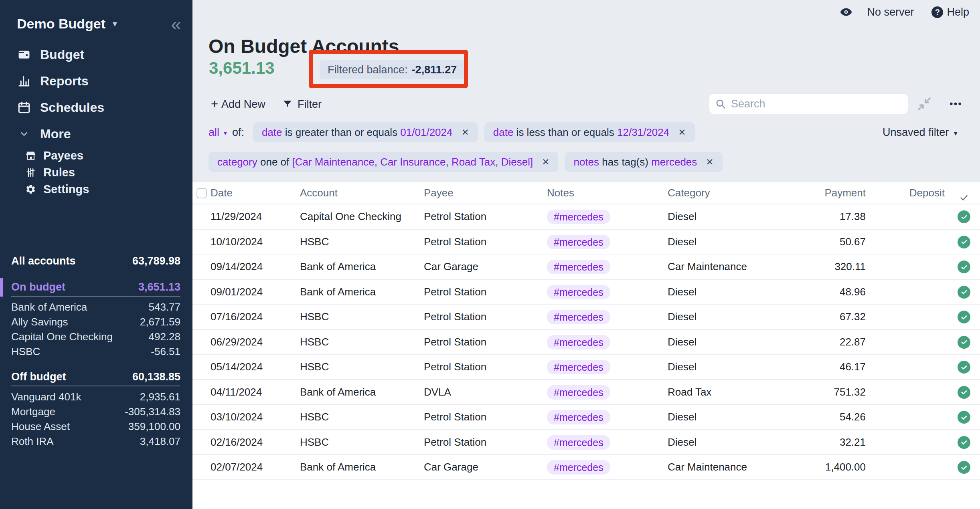  I want to click on column-header-payee: Payee, so click(439, 193).